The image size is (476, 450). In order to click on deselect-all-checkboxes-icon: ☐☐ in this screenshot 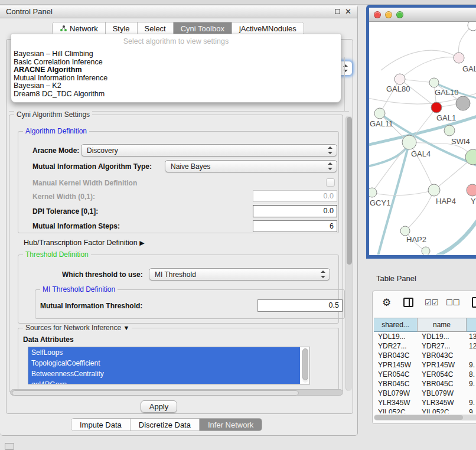, I will do `click(452, 302)`.